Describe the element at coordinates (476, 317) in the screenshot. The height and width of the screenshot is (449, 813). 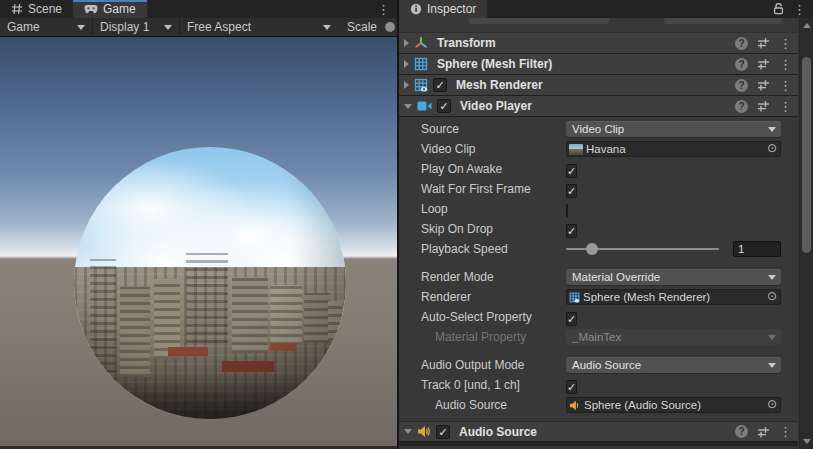
I see `field-label: Auto-Select Property` at that location.